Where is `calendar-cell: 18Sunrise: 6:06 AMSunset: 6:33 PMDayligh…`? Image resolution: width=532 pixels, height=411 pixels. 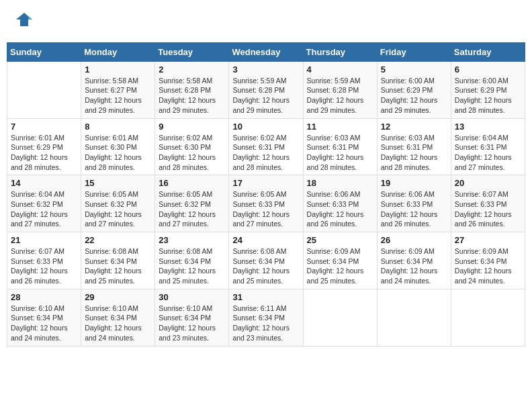 calendar-cell: 18Sunrise: 6:06 AMSunset: 6:33 PMDayligh… is located at coordinates (340, 204).